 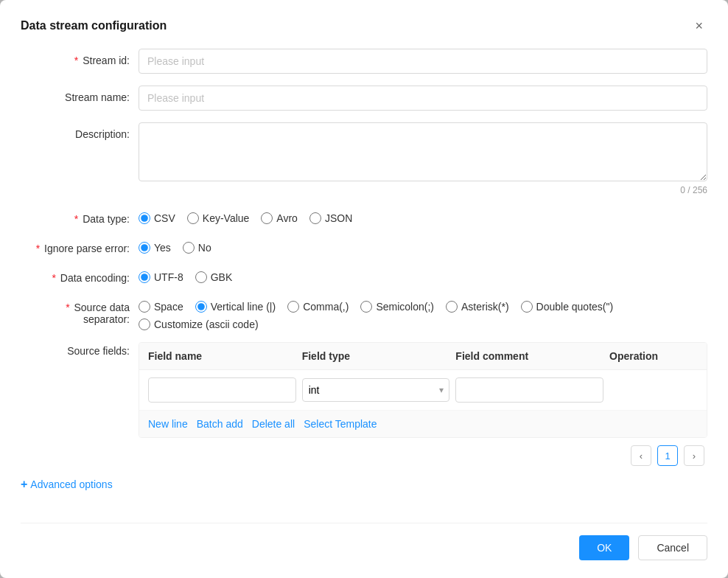 I want to click on radio-customize-label: Customize (ascii code), so click(x=206, y=324).